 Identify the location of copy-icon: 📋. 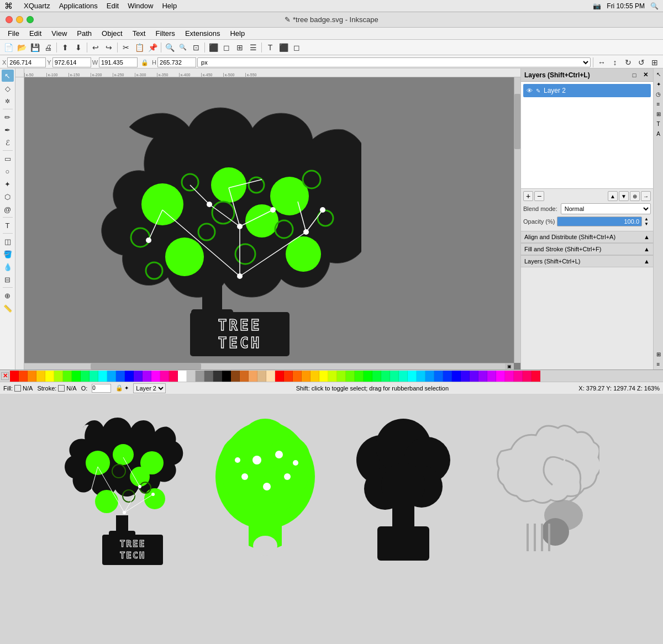
(139, 47).